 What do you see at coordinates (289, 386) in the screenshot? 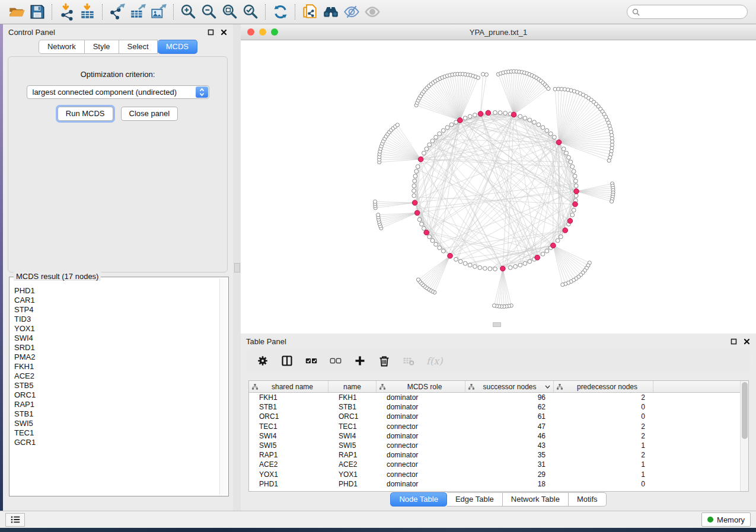
I see `column-header-shared-name: shared name` at bounding box center [289, 386].